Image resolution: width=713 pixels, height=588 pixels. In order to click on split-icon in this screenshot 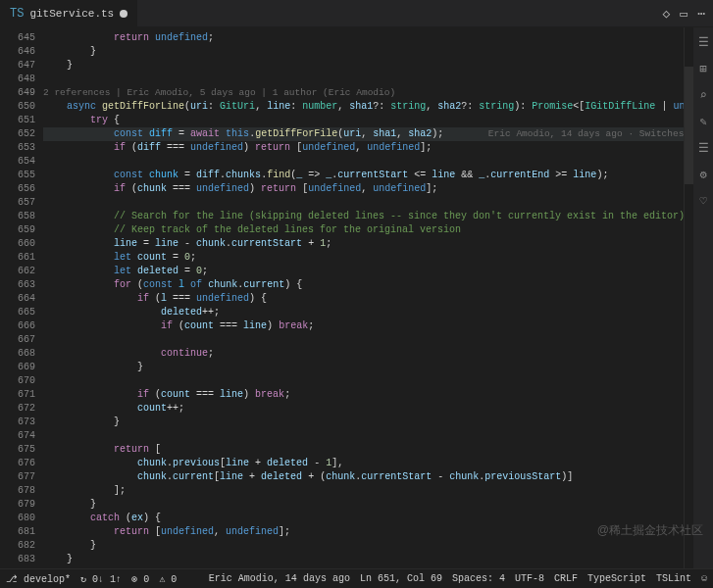, I will do `click(684, 14)`.